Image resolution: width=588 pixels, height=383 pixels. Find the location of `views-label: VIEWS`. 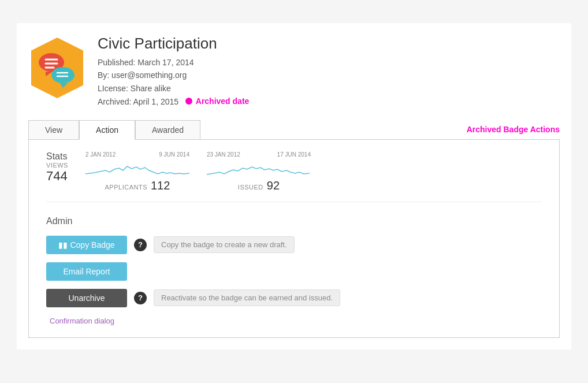

views-label: VIEWS is located at coordinates (57, 165).